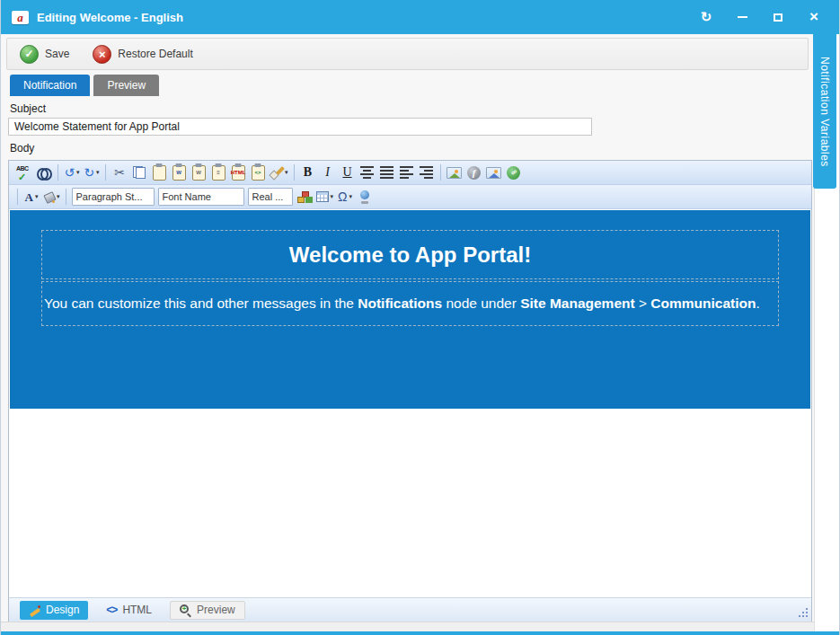 The image size is (840, 635). Describe the element at coordinates (111, 610) in the screenshot. I see `html-brackets-icon: <>` at that location.